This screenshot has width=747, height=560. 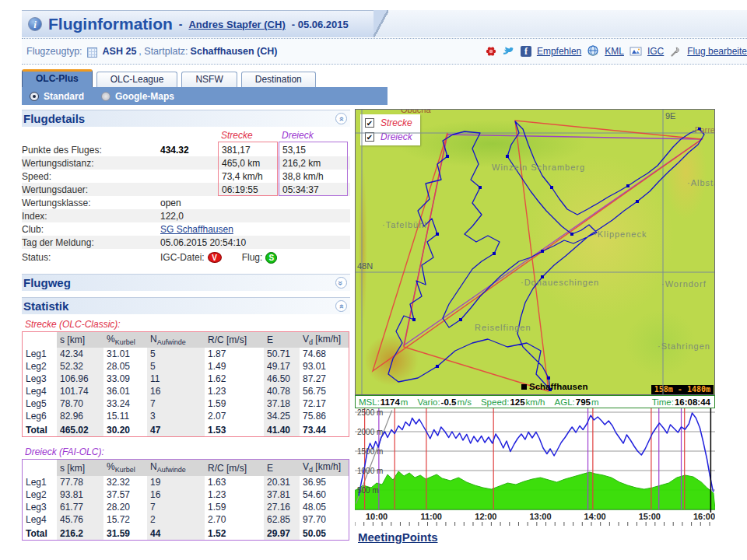 I want to click on schaffhausen-marker, so click(x=524, y=387).